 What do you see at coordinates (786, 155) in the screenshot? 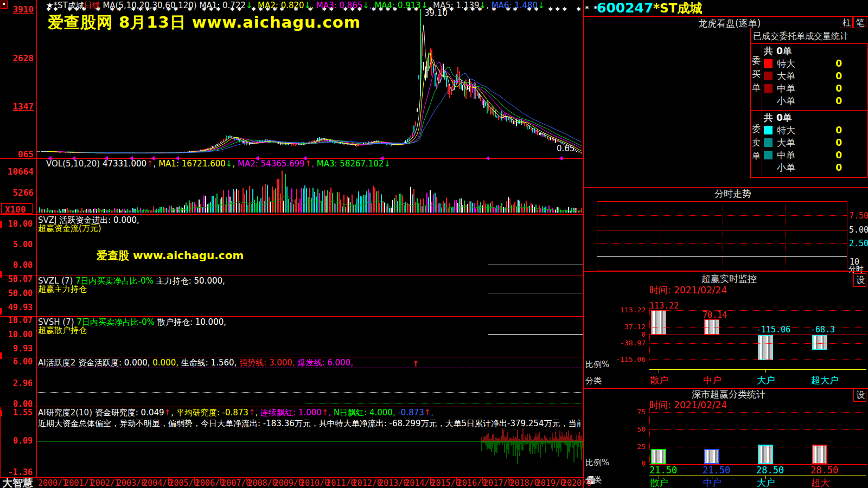
I see `order-row-label: 中单` at bounding box center [786, 155].